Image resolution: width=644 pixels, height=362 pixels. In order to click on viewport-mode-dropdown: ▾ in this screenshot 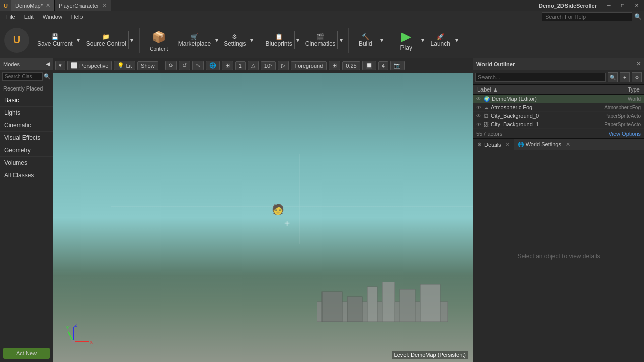, I will do `click(60, 65)`.